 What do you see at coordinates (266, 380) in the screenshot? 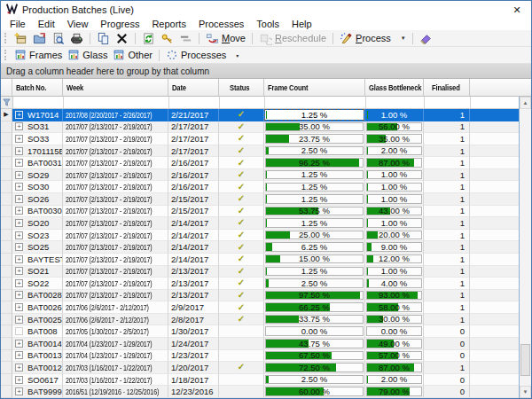
I see `grid-row: +SO0617 2017/03 (1/16/2017 - 1/22/2017) …` at bounding box center [266, 380].